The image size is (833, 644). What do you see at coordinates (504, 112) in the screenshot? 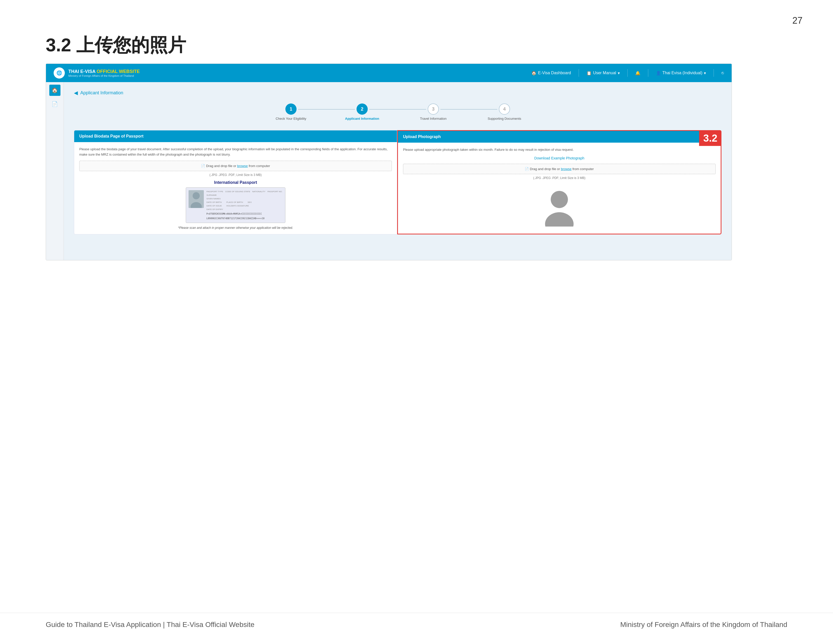
I see `step-4: 4 Supporting Documents` at bounding box center [504, 112].